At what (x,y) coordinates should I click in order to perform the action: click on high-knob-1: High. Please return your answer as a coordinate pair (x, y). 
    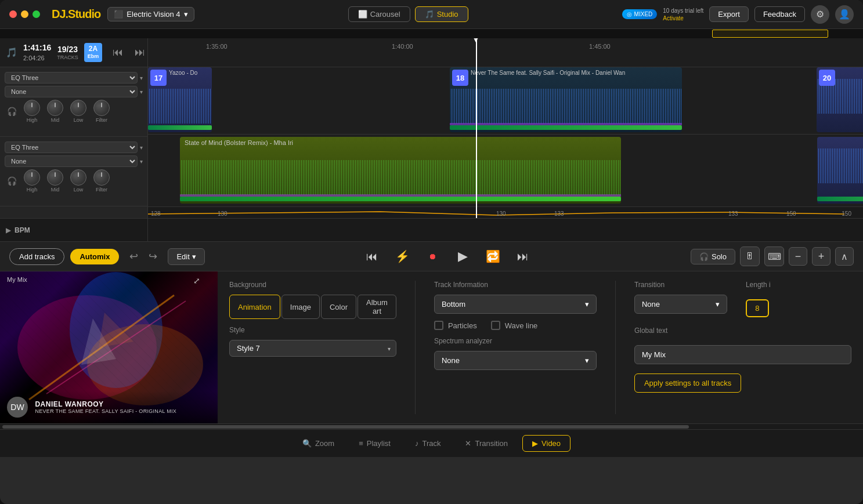
    Looking at the image, I should click on (32, 111).